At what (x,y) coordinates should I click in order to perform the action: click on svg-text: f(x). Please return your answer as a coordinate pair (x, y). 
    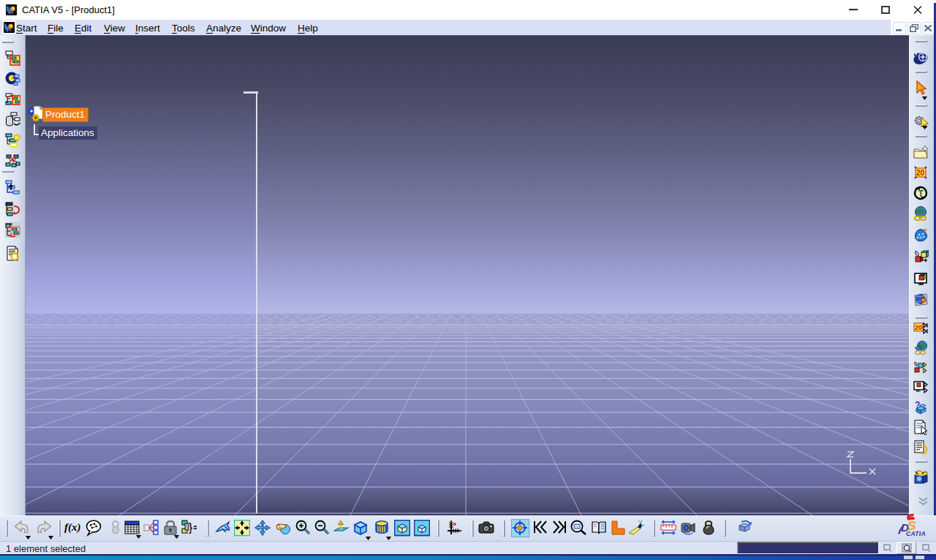
    Looking at the image, I should click on (73, 528).